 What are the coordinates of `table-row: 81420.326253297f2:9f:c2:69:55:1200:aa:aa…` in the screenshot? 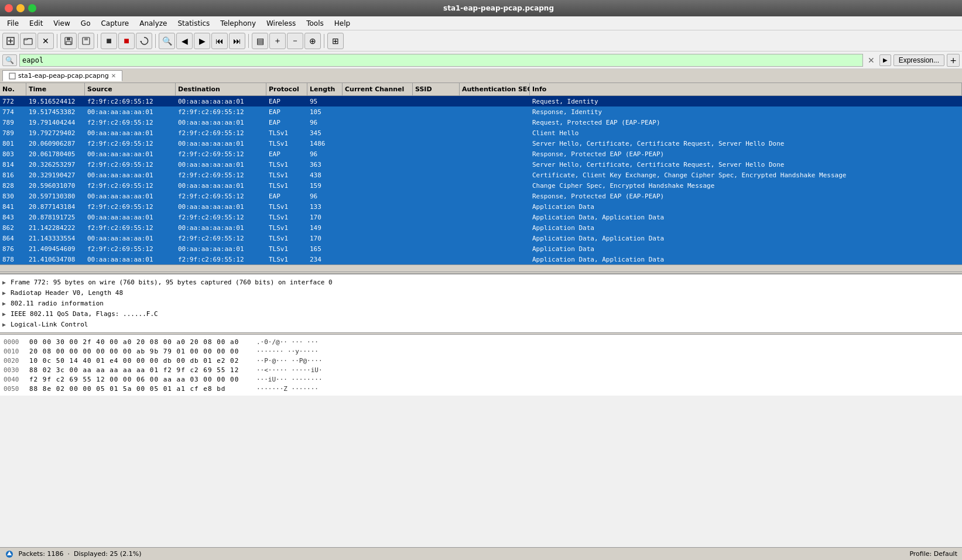 It's located at (481, 164).